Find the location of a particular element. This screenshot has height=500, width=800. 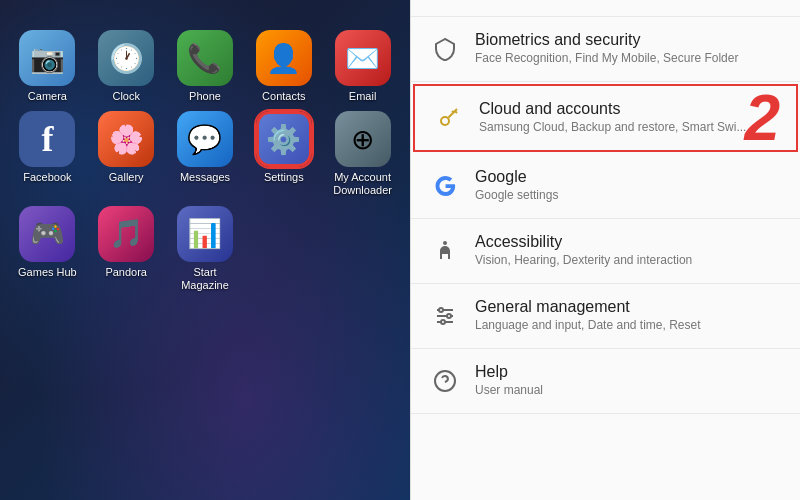

settings-text-help: HelpUser manual is located at coordinates (630, 381).